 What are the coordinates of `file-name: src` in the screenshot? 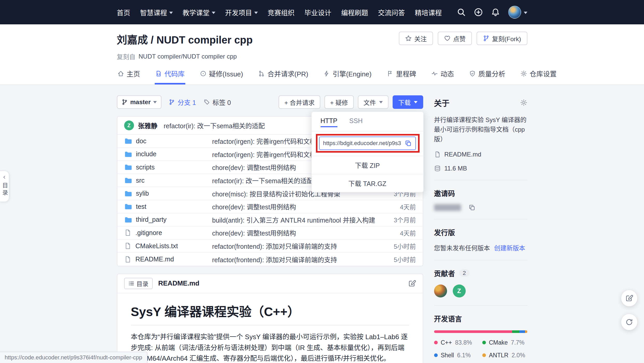 It's located at (168, 180).